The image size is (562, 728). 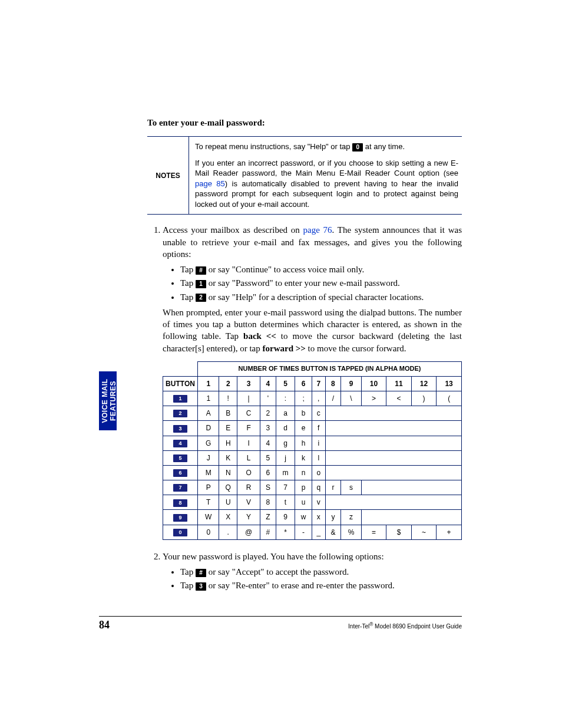 I want to click on step1-bullets: Tap # or say "Continue" to access voice …, so click(x=312, y=283).